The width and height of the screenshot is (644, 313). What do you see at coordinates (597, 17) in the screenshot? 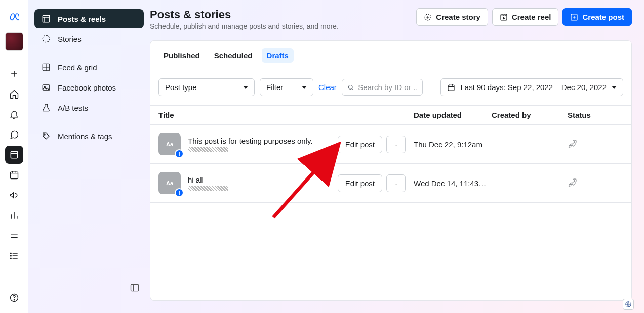
I see `create-post-button: Create post` at bounding box center [597, 17].